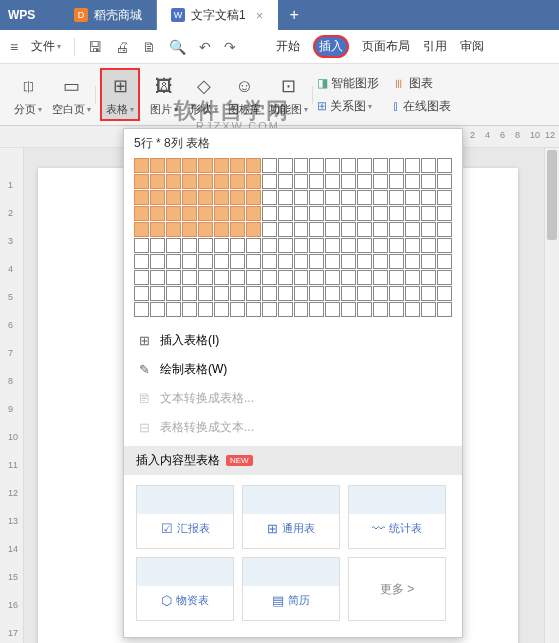 This screenshot has width=559, height=643. Describe the element at coordinates (422, 106) in the screenshot. I see `online-chart-button: ⫿ 在线图表` at that location.